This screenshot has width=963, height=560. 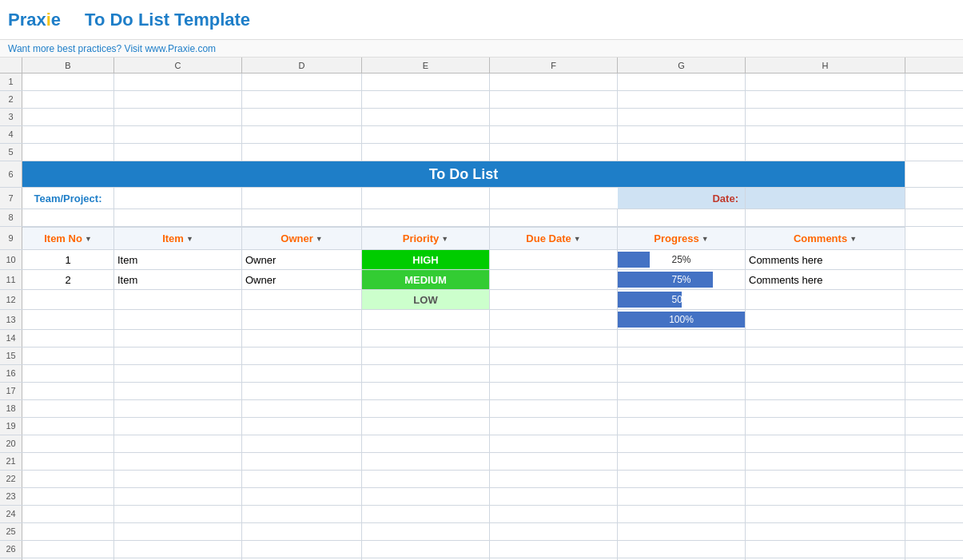 I want to click on col-header-e: E, so click(x=426, y=66).